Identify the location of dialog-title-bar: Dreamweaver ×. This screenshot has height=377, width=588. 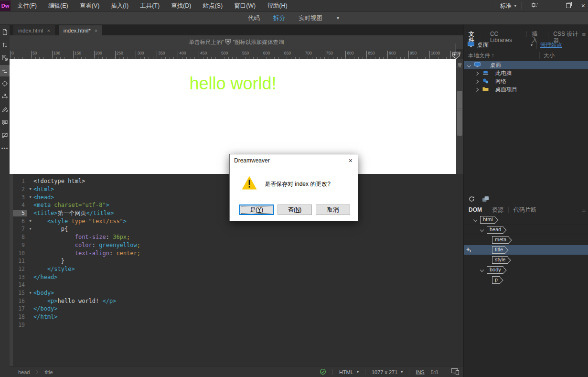
(294, 160).